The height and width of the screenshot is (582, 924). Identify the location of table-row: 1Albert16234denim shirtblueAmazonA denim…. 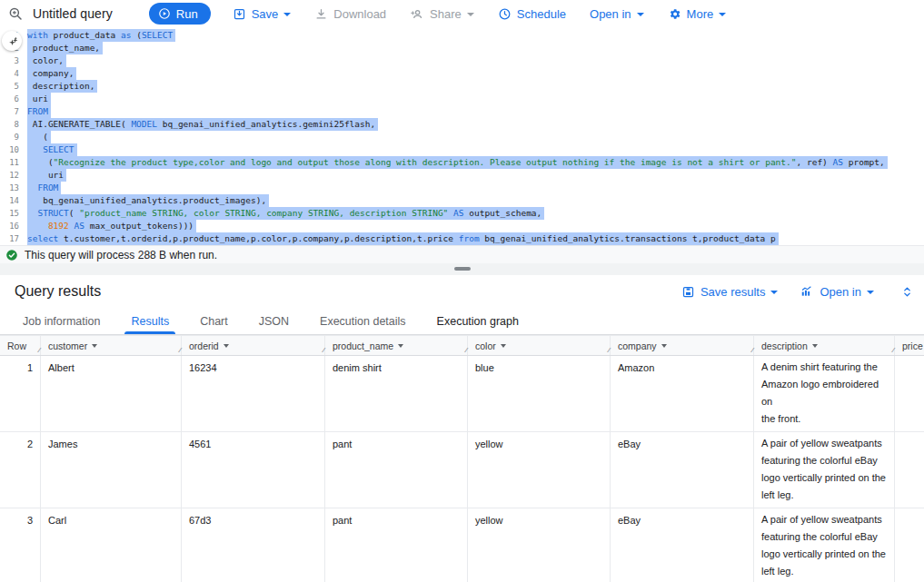
(462, 394).